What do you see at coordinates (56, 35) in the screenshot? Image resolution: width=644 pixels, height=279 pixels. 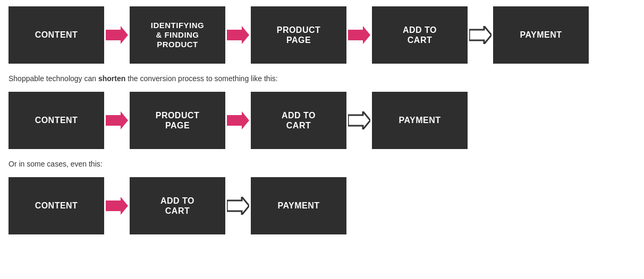 I see `box-content1-label: CONTENT` at bounding box center [56, 35].